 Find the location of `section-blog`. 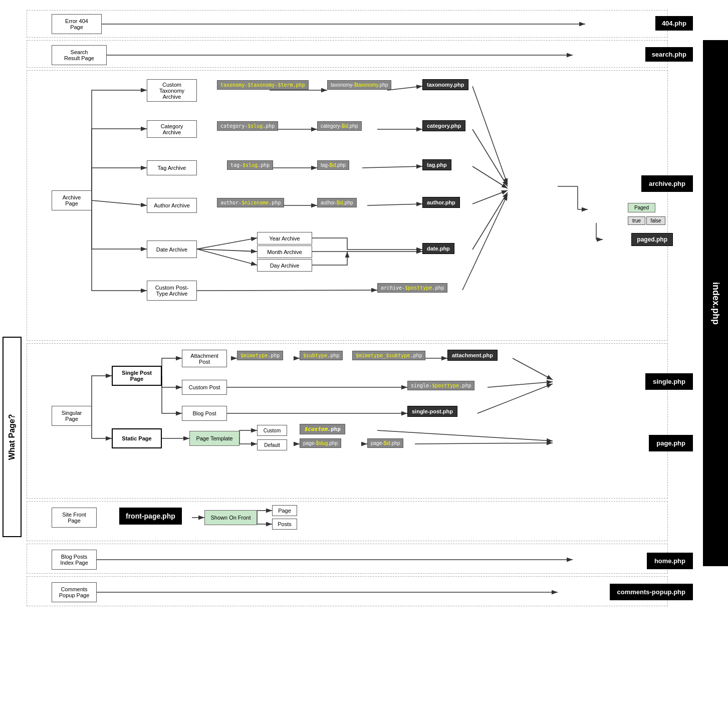

section-blog is located at coordinates (347, 559).